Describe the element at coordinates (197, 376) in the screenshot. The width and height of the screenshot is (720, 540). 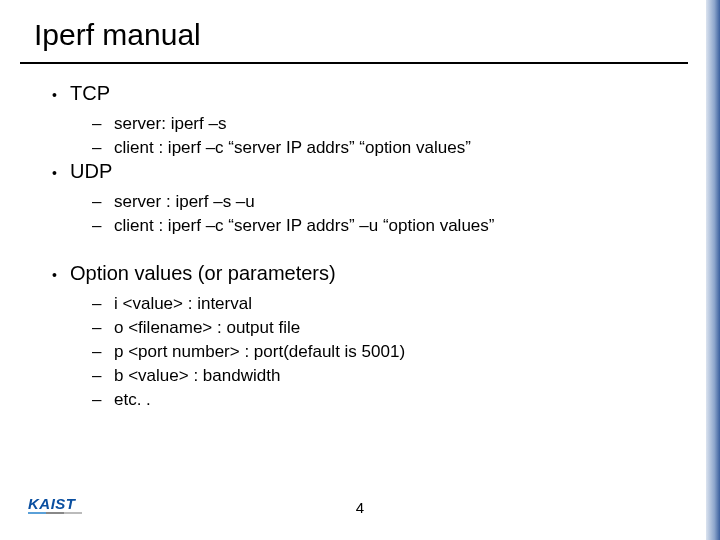
I see `sub-text: b <value> : bandwidth` at that location.